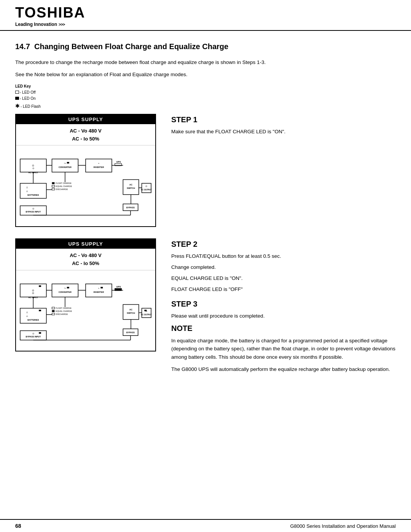  What do you see at coordinates (86, 120) in the screenshot?
I see `ups-supply-header-1: UPS SUPPLY` at bounding box center [86, 120].